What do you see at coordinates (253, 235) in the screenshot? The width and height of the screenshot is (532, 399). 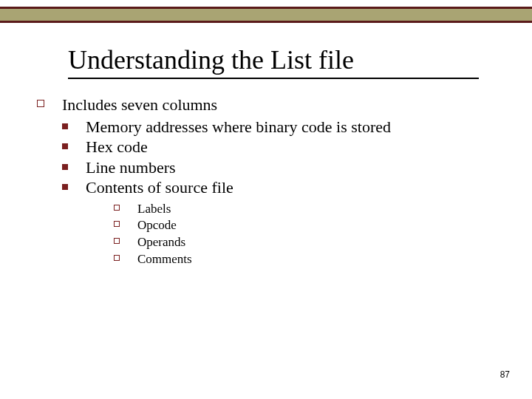 I see `level3-list: Labels Opcode Operands Comments` at bounding box center [253, 235].